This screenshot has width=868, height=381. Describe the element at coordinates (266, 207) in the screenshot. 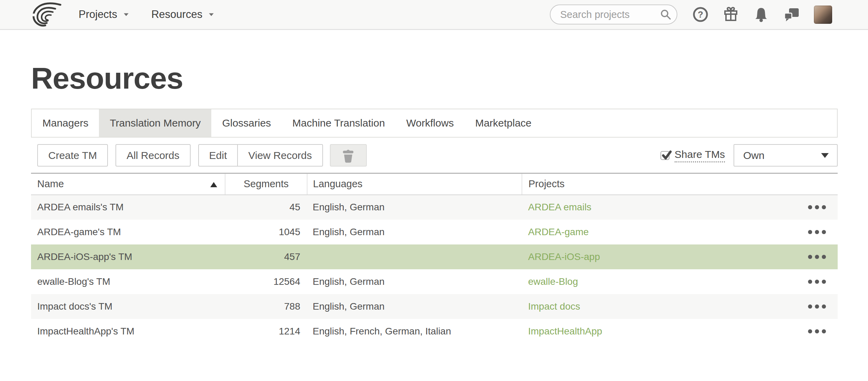

I see `tm-segments-cell: 45` at that location.